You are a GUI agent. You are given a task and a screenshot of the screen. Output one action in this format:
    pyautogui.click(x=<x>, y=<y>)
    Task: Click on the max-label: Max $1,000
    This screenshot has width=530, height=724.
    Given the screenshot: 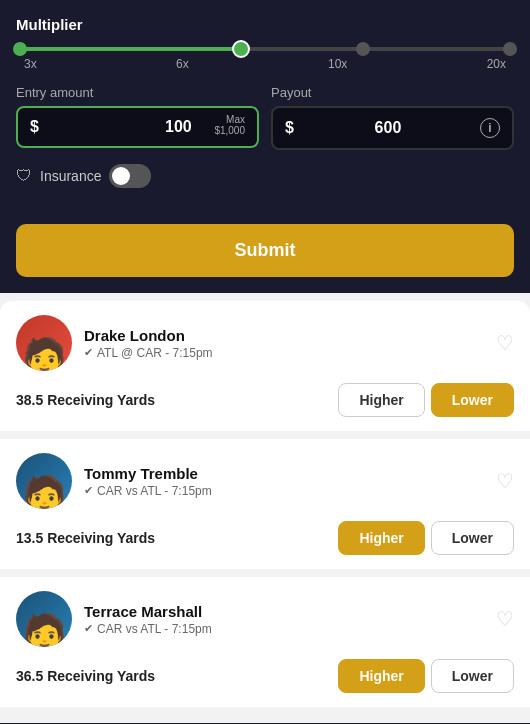 What is the action you would take?
    pyautogui.click(x=230, y=125)
    